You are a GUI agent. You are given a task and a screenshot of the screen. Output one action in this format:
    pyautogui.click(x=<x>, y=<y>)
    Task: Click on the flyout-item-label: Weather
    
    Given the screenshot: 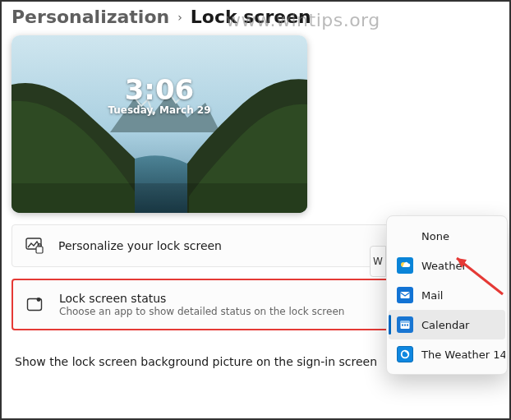 What is the action you would take?
    pyautogui.click(x=444, y=266)
    